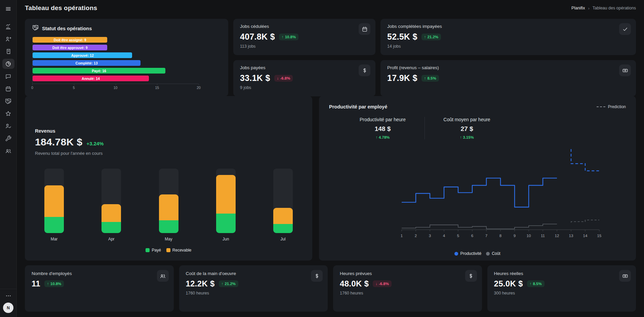 The width and height of the screenshot is (644, 317). I want to click on month-label: Jul, so click(283, 239).